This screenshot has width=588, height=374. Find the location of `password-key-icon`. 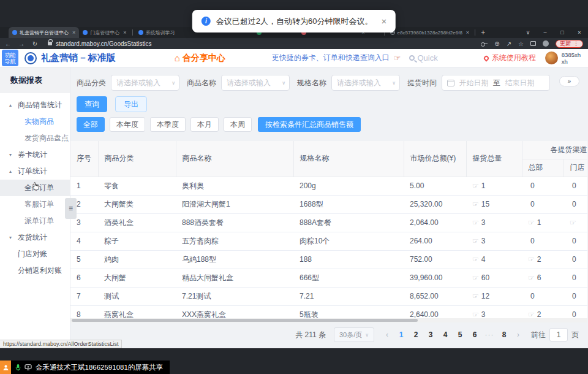

password-key-icon is located at coordinates (484, 44).